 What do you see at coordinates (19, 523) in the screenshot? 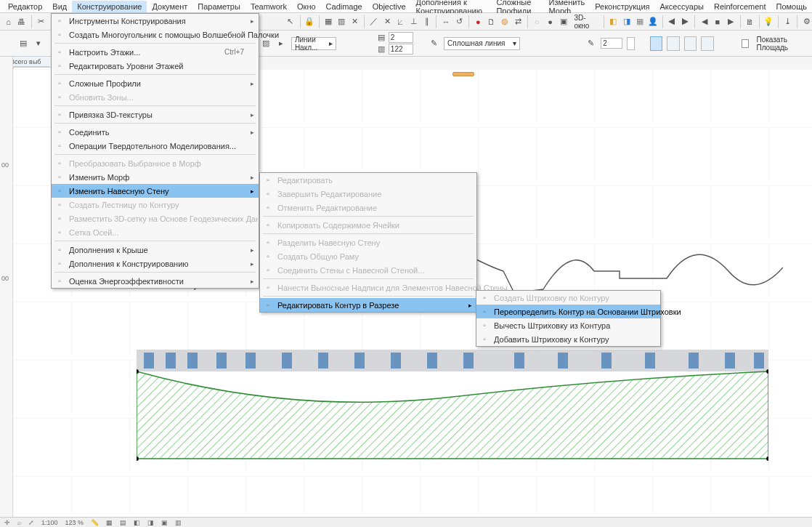
I see `zoom-icon: ⌕` at bounding box center [19, 523].